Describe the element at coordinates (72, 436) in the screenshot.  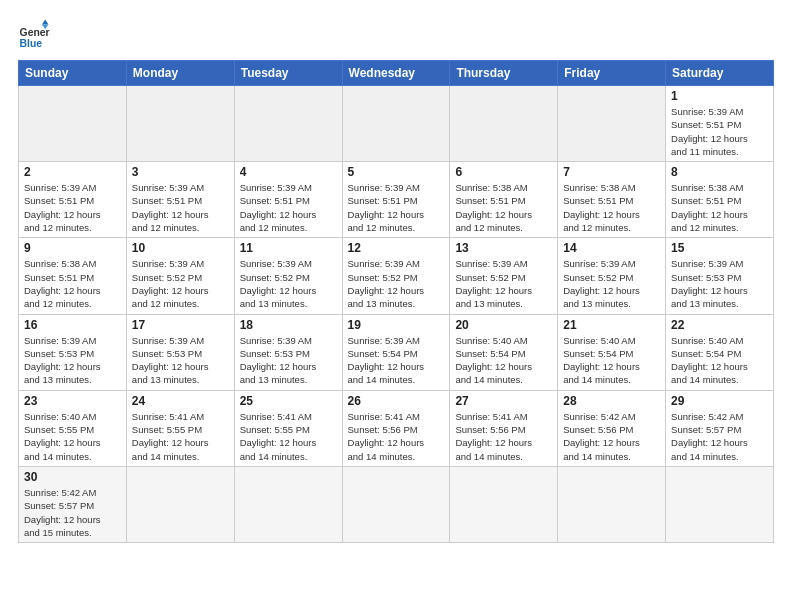
I see `day-info: Sunrise: 5:40 AMSunset: 5:55 PMDaylight:…` at that location.